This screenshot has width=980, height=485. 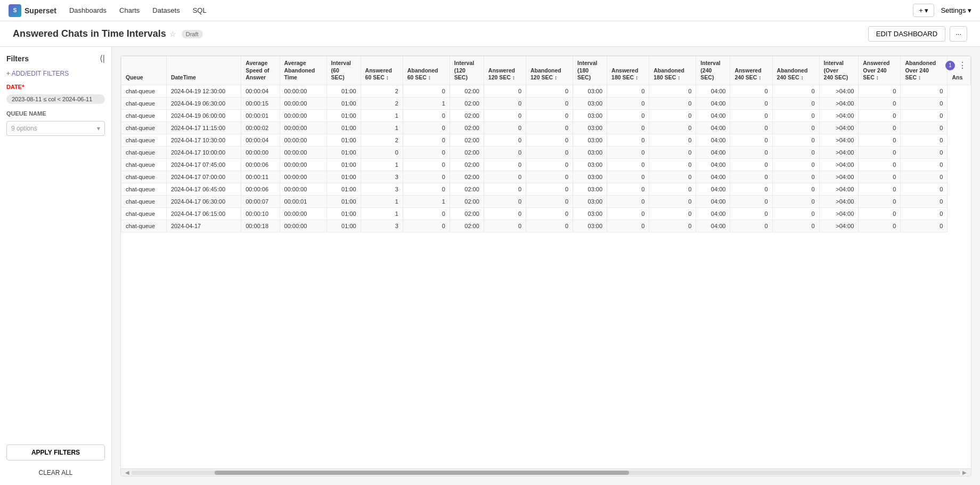 What do you see at coordinates (628, 71) in the screenshot?
I see `col-answered-180: Answered180 SEC ↕` at bounding box center [628, 71].